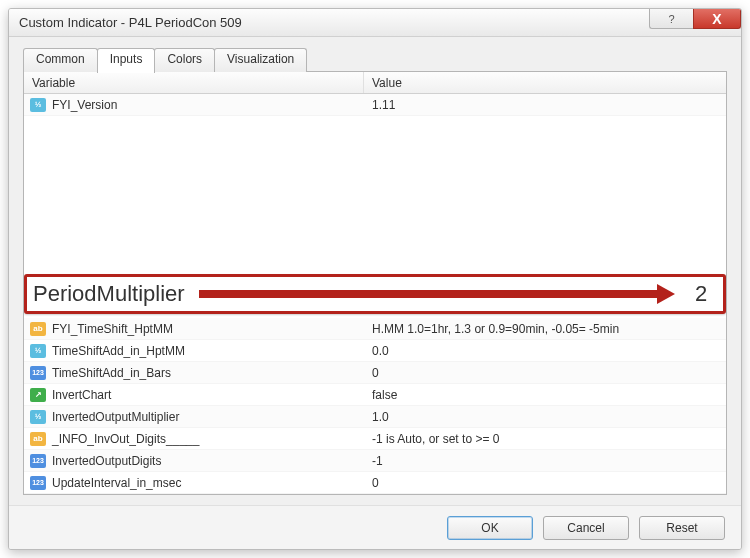  What do you see at coordinates (60, 60) in the screenshot?
I see `tab-common: Common` at bounding box center [60, 60].